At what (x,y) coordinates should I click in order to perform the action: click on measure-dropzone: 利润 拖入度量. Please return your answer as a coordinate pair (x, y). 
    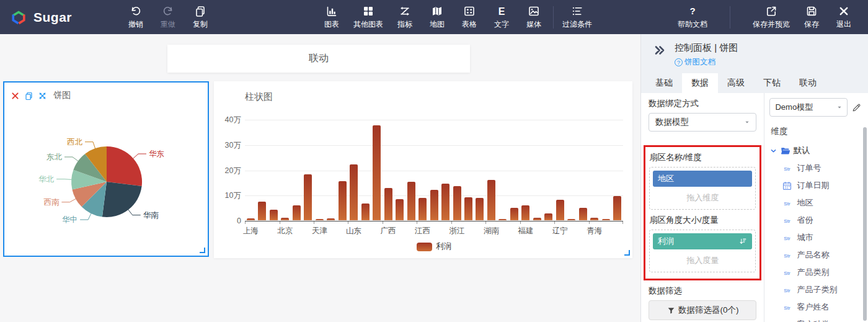
    Looking at the image, I should click on (702, 251).